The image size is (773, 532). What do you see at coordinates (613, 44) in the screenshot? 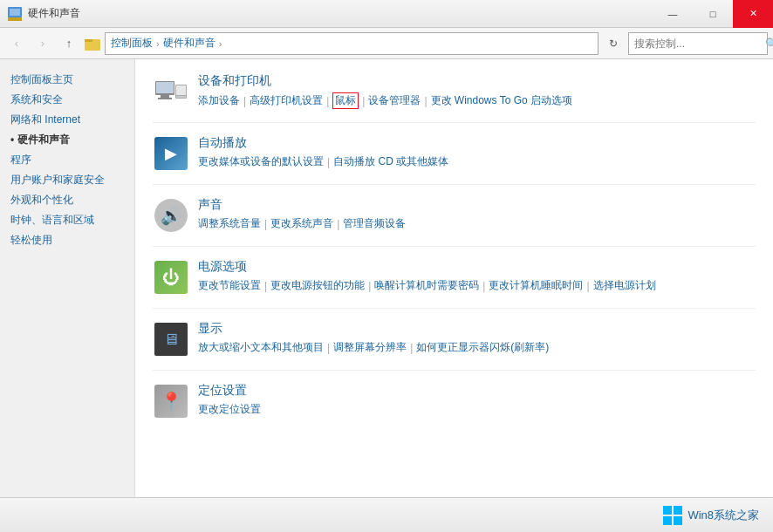
I see `refresh-button: ↻` at bounding box center [613, 44].